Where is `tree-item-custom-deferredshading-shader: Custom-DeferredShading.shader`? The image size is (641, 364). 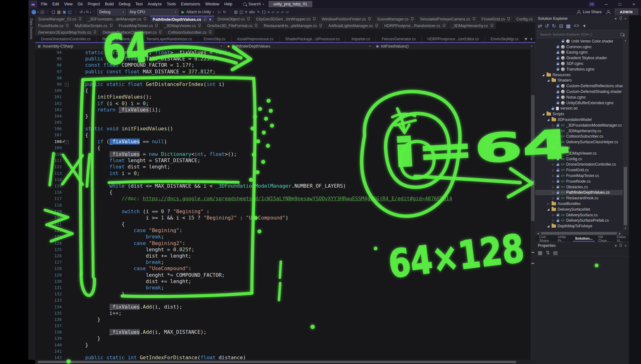 tree-item-custom-deferredshading-shader: Custom-DeferredShading.shader is located at coordinates (579, 92).